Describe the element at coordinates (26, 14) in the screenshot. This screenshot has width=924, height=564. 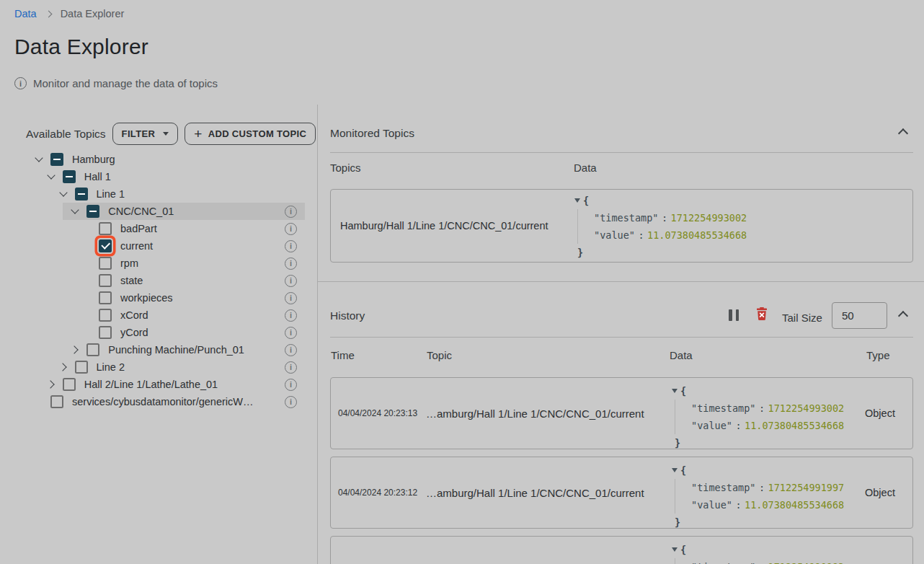
I see `breadcrumb-link-data: Data` at that location.